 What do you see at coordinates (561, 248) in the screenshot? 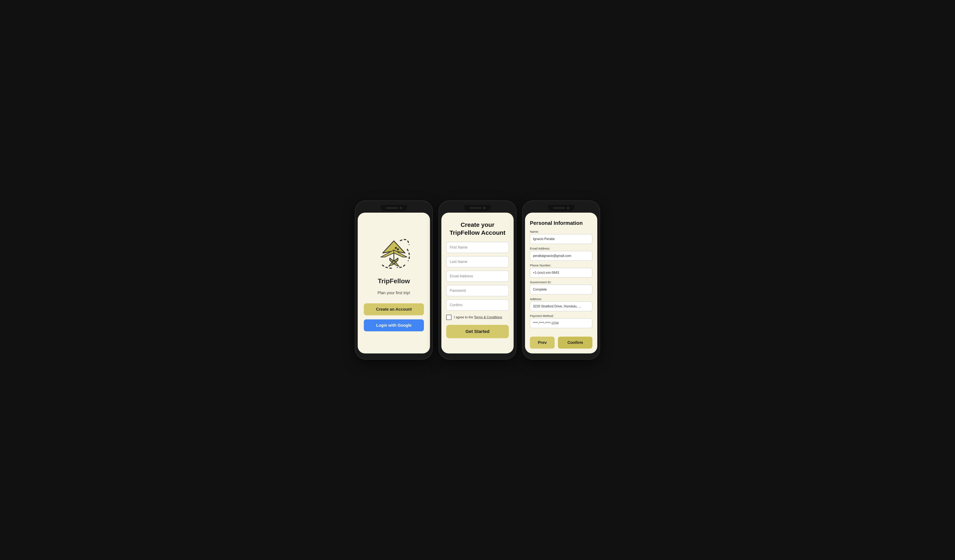
I see `email-label: Email Address:` at bounding box center [561, 248].